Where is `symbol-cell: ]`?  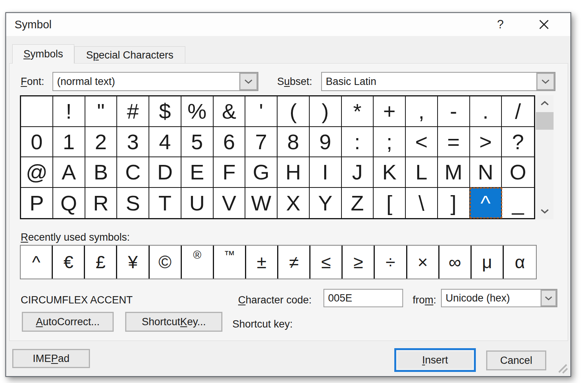
symbol-cell: ] is located at coordinates (454, 203).